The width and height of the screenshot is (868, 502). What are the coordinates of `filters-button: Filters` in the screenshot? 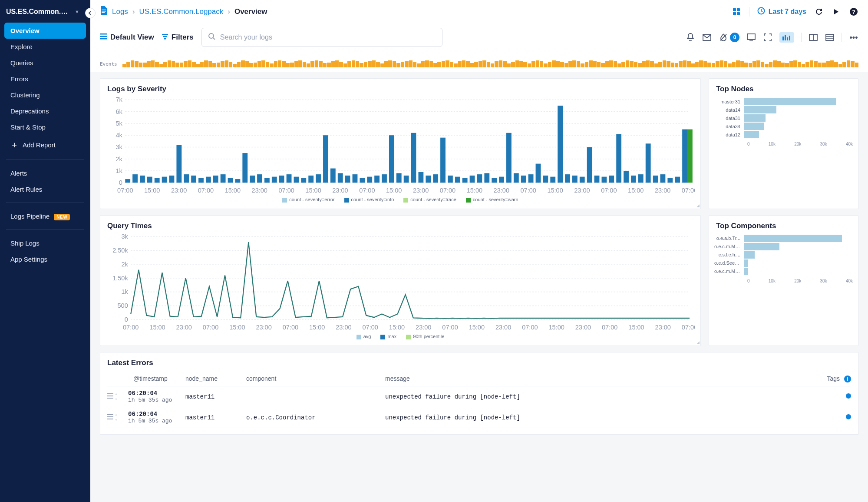 It's located at (178, 37).